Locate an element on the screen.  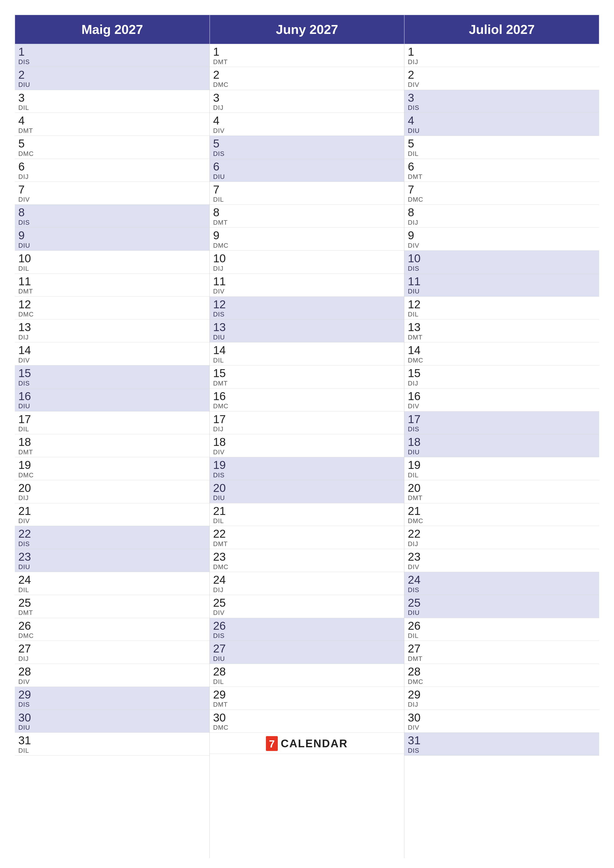
day-row: 27DIU is located at coordinates (307, 653).